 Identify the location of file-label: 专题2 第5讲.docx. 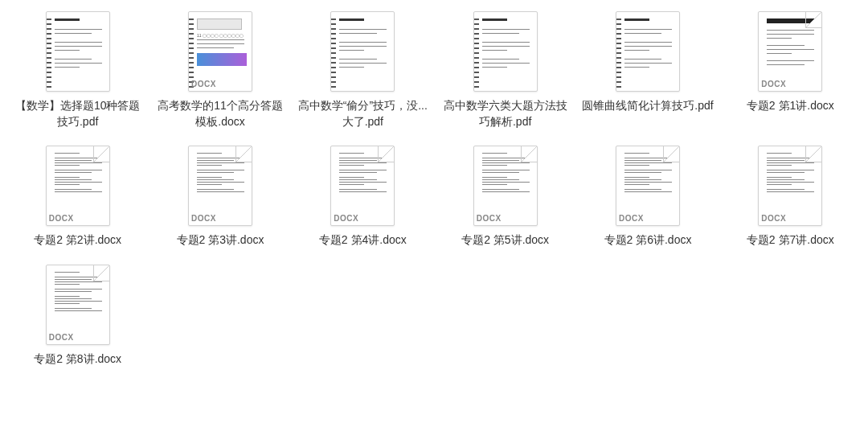
(505, 240).